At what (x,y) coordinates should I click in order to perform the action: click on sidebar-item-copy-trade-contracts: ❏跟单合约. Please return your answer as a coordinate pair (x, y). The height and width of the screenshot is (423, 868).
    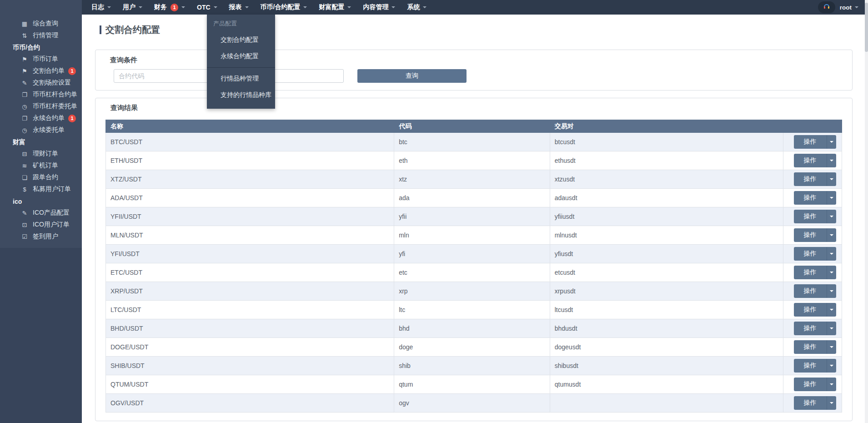
    Looking at the image, I should click on (41, 177).